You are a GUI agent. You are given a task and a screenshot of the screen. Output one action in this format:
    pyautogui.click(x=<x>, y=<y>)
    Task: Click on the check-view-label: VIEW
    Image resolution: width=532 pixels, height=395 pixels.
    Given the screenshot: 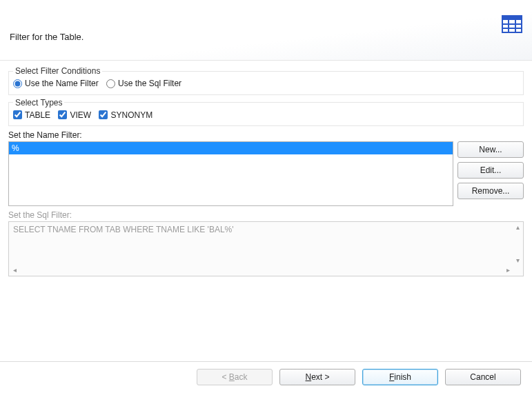 What is the action you would take?
    pyautogui.click(x=75, y=115)
    